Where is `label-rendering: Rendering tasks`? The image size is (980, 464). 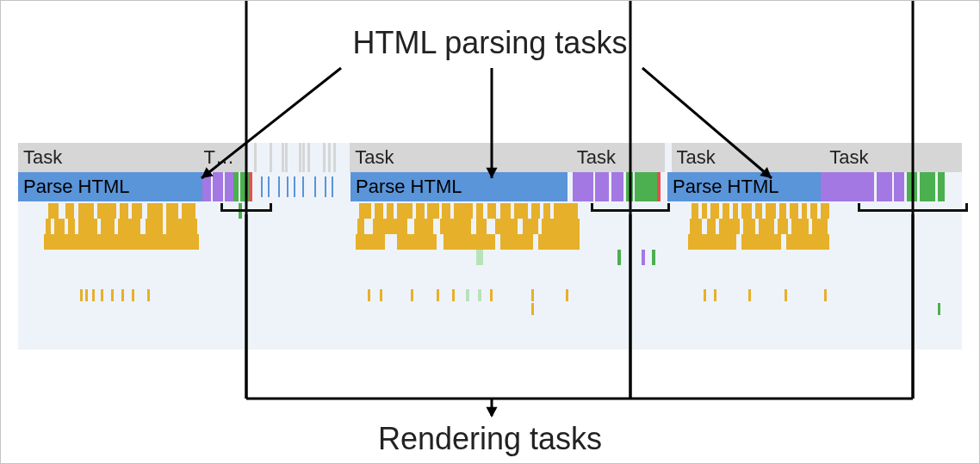
label-rendering: Rendering tasks is located at coordinates (490, 439).